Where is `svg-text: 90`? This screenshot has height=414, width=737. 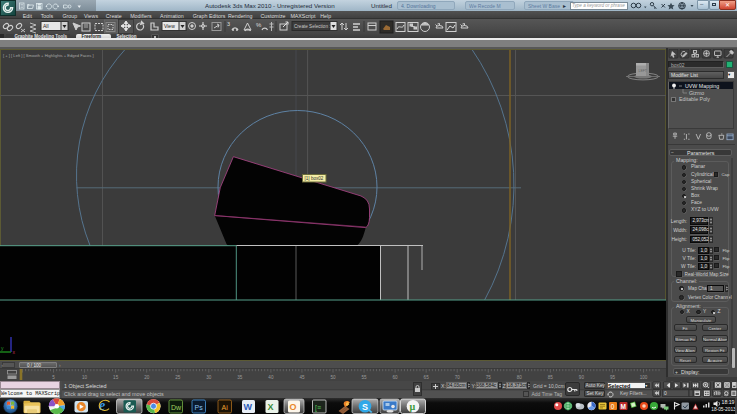 svg-text: 90 is located at coordinates (582, 376).